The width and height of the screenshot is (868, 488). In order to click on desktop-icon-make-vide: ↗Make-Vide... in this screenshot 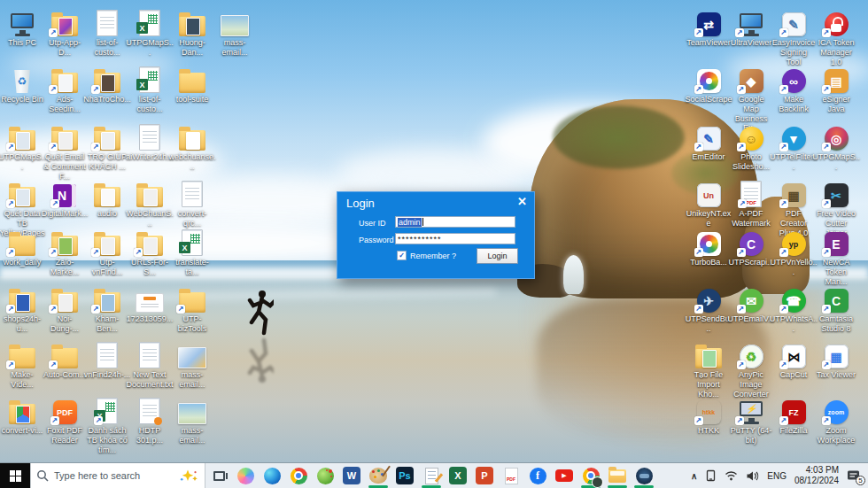, I will do `click(22, 365)`.